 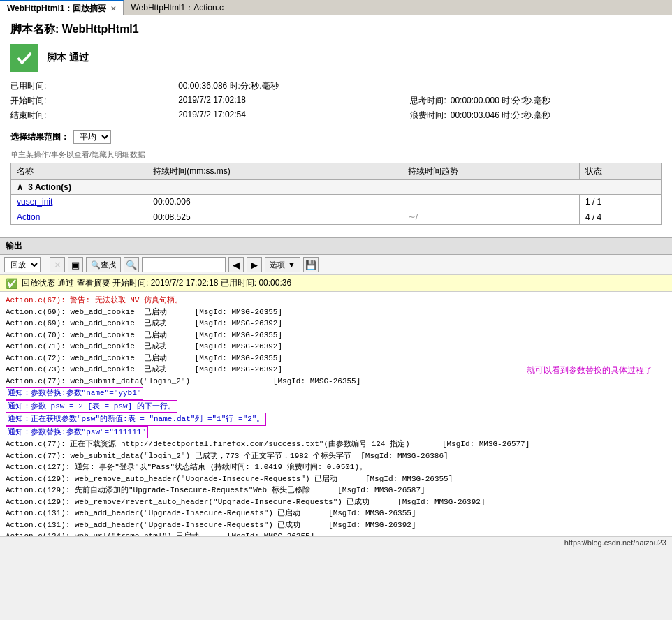 What do you see at coordinates (284, 101) in the screenshot?
I see `start-value: 2019/7/2 17:02:18` at bounding box center [284, 101].